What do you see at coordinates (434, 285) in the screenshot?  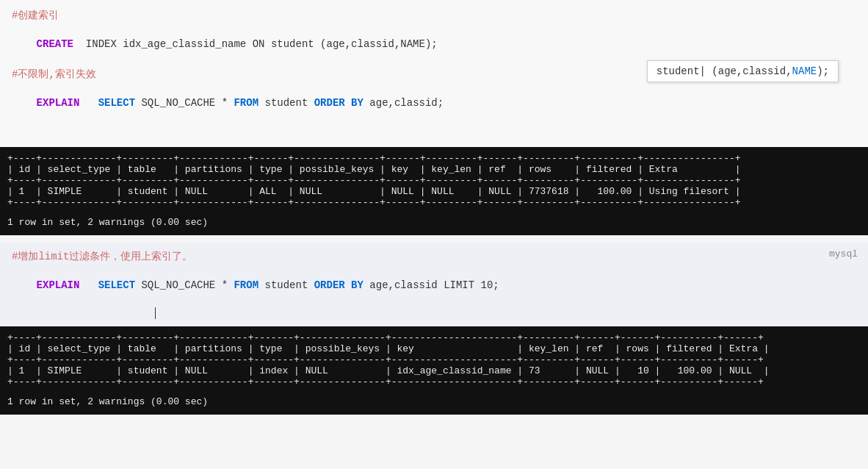 I see `explain-line-2: EXPLAIN SELECT SQL_NO_CACHE * FROM stude…` at bounding box center [434, 285].